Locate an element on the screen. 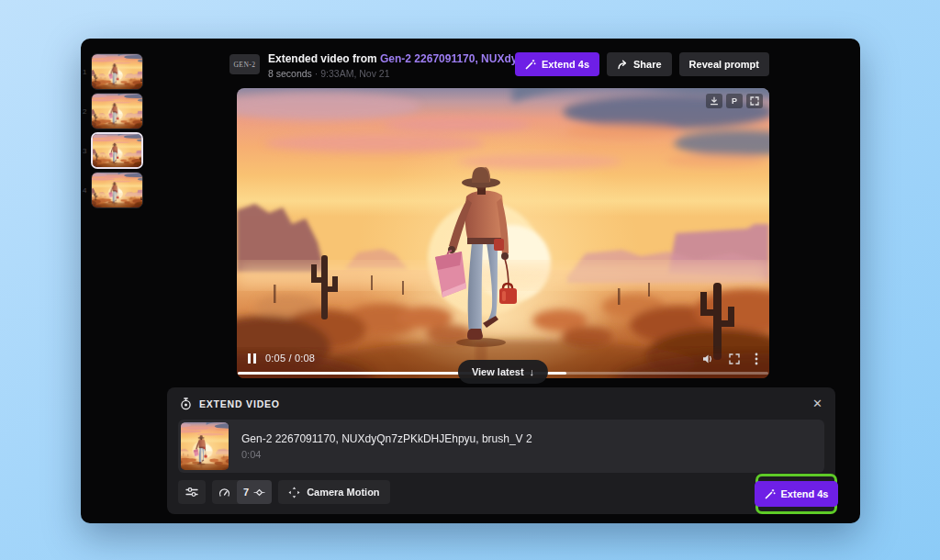 The image size is (940, 560). thumb-index: 3 is located at coordinates (86, 151).